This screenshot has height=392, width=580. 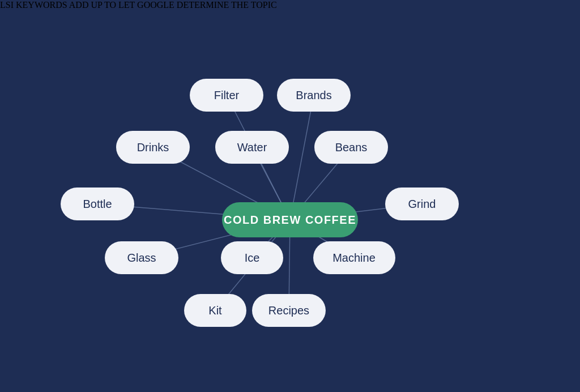 I want to click on node-glass: Glass, so click(x=142, y=258).